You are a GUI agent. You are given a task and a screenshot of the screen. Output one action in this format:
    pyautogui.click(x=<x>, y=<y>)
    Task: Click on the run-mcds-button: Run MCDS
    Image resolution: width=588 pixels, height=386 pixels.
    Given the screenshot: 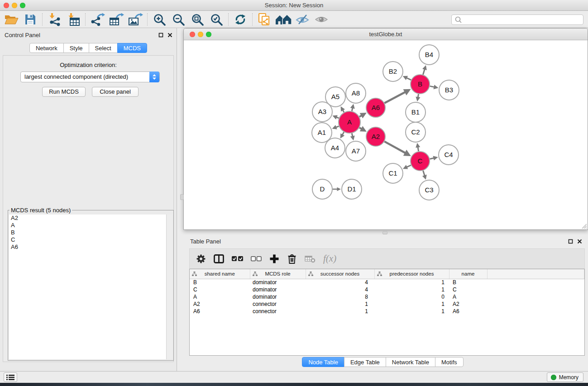 What is the action you would take?
    pyautogui.click(x=64, y=92)
    